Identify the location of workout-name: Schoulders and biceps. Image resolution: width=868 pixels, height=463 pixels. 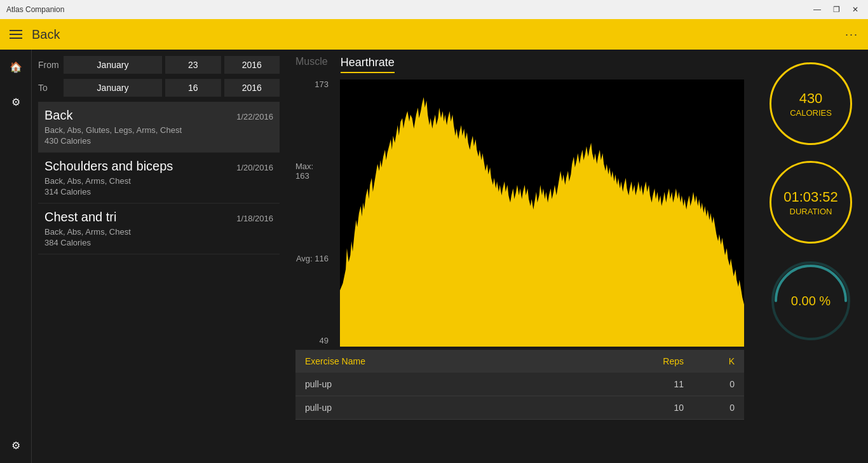
(109, 167).